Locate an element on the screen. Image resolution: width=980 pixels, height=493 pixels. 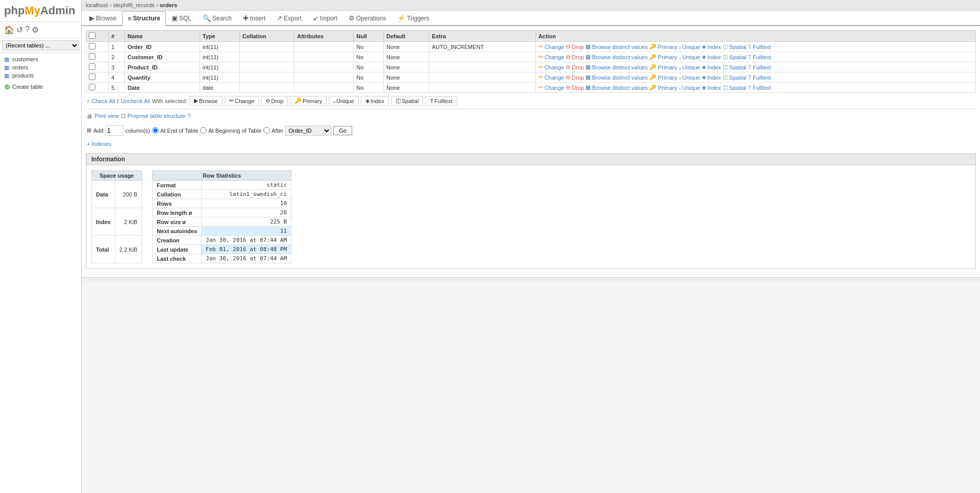
help-icon: ? is located at coordinates (28, 30).